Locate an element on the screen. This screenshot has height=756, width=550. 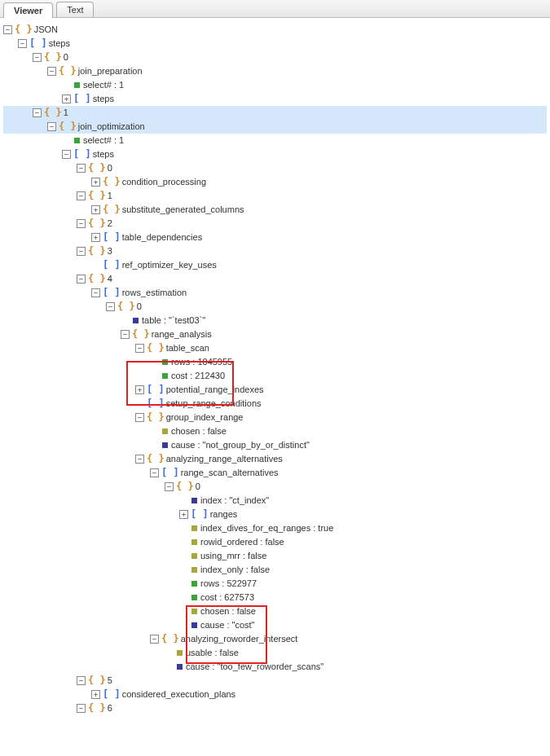
tree-row: [ ]setup_range_conditions is located at coordinates (275, 404).